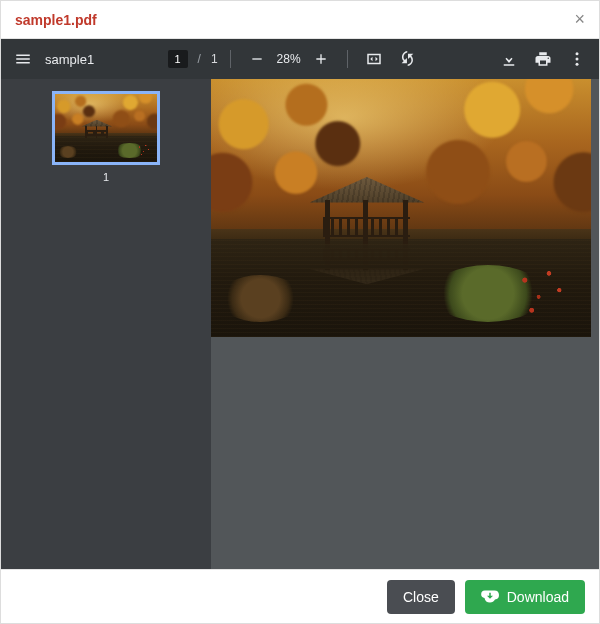 This screenshot has width=600, height=624. What do you see at coordinates (509, 59) in the screenshot?
I see `download-icon` at bounding box center [509, 59].